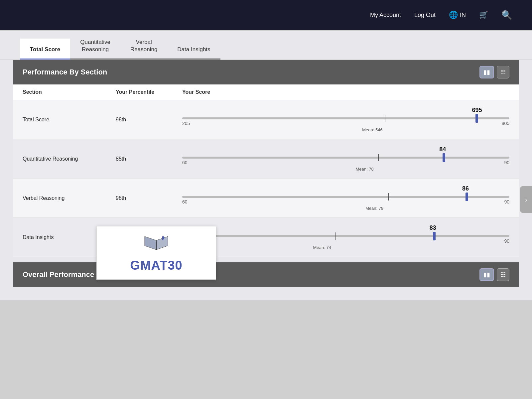 The width and height of the screenshot is (532, 399). I want to click on col-section: Section, so click(69, 92).